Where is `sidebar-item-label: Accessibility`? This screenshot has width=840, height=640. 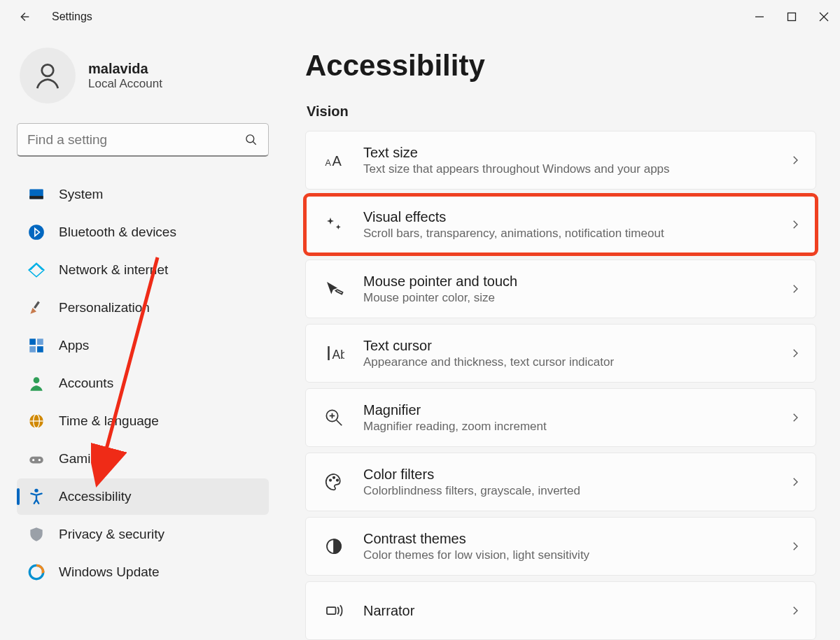 sidebar-item-label: Accessibility is located at coordinates (95, 497).